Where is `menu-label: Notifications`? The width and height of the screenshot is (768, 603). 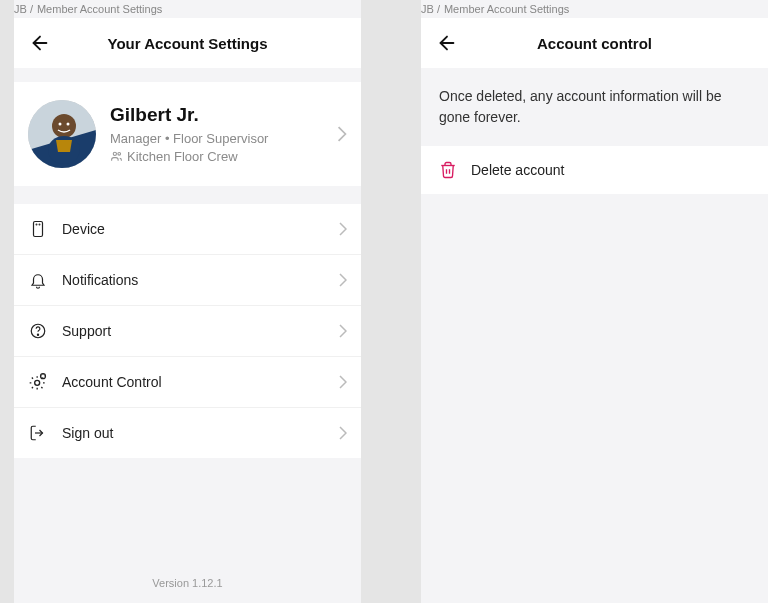 menu-label: Notifications is located at coordinates (200, 280).